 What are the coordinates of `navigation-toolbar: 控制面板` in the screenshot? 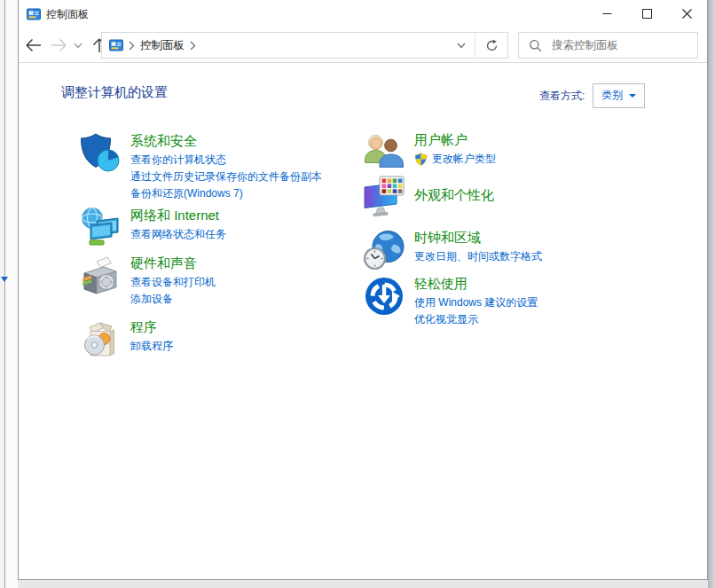 It's located at (363, 46).